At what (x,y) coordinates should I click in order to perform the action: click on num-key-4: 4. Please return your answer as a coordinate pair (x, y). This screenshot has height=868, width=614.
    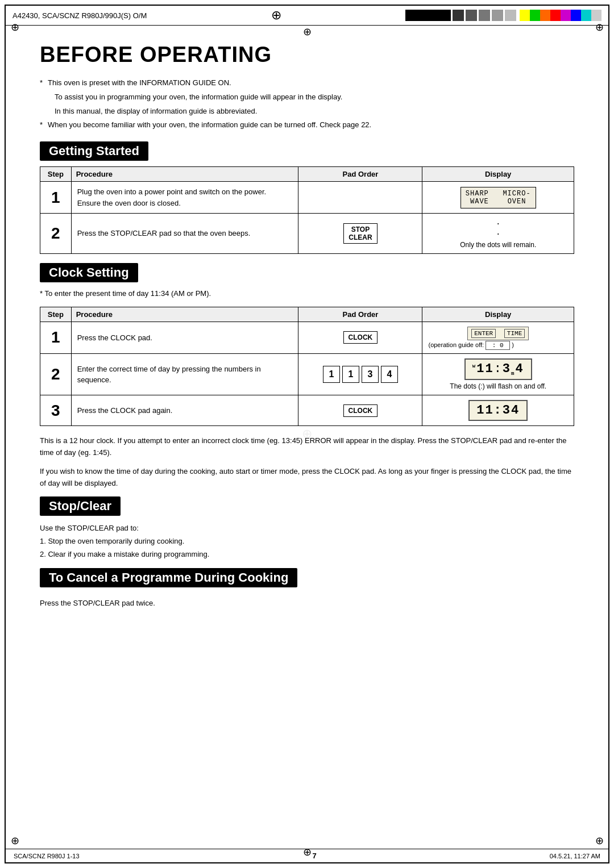
    Looking at the image, I should click on (389, 374).